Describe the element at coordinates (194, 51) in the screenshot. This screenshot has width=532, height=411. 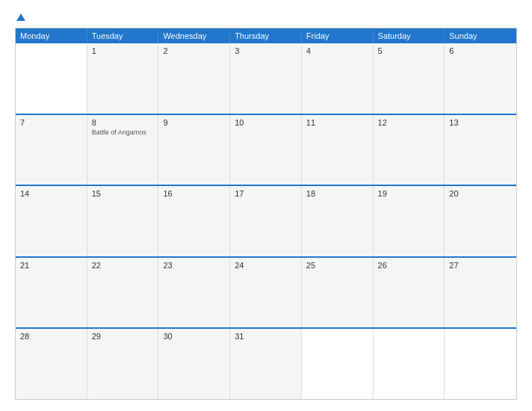
I see `day-number: 2` at that location.